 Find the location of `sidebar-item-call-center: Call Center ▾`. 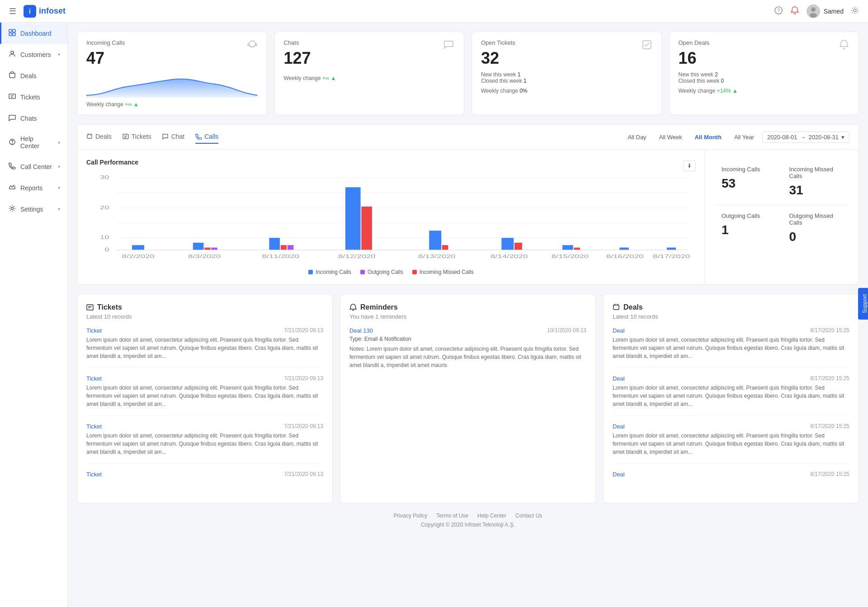

sidebar-item-call-center: Call Center ▾ is located at coordinates (33, 166).